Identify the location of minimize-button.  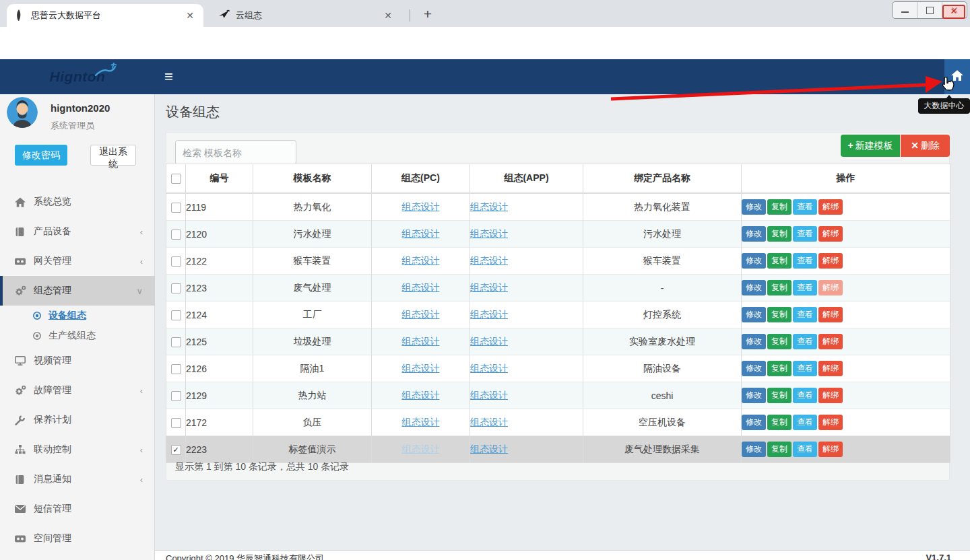
(905, 10).